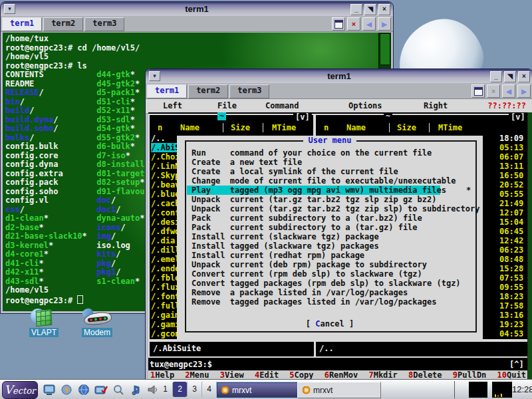 Image resolution: width=532 pixels, height=399 pixels. Describe the element at coordinates (311, 153) in the screenshot. I see `user-menu-item: Runcommand of your choice on the current…` at that location.